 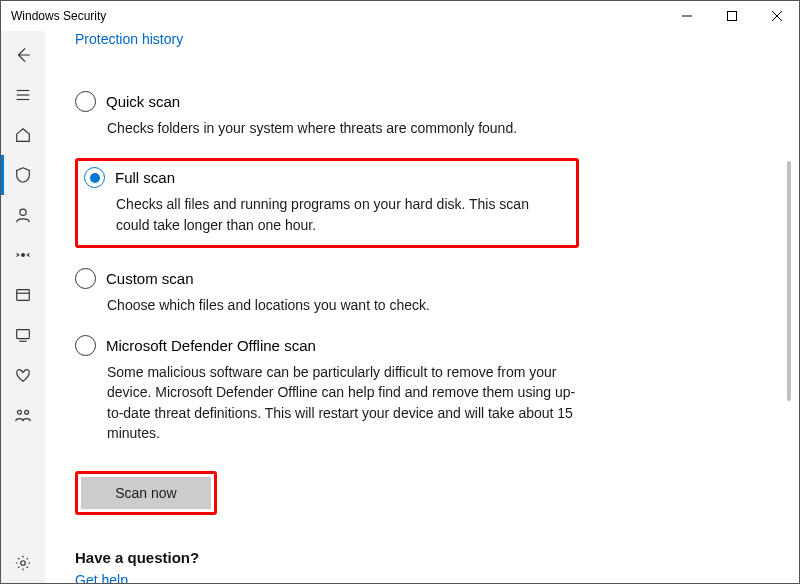 What do you see at coordinates (23, 135) in the screenshot?
I see `home-icon` at bounding box center [23, 135].